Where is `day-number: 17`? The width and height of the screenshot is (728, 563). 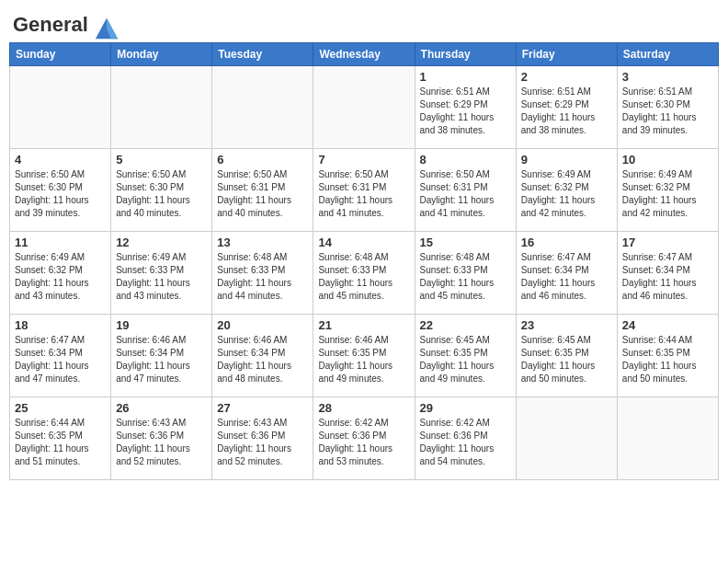
day-number: 17 is located at coordinates (667, 243).